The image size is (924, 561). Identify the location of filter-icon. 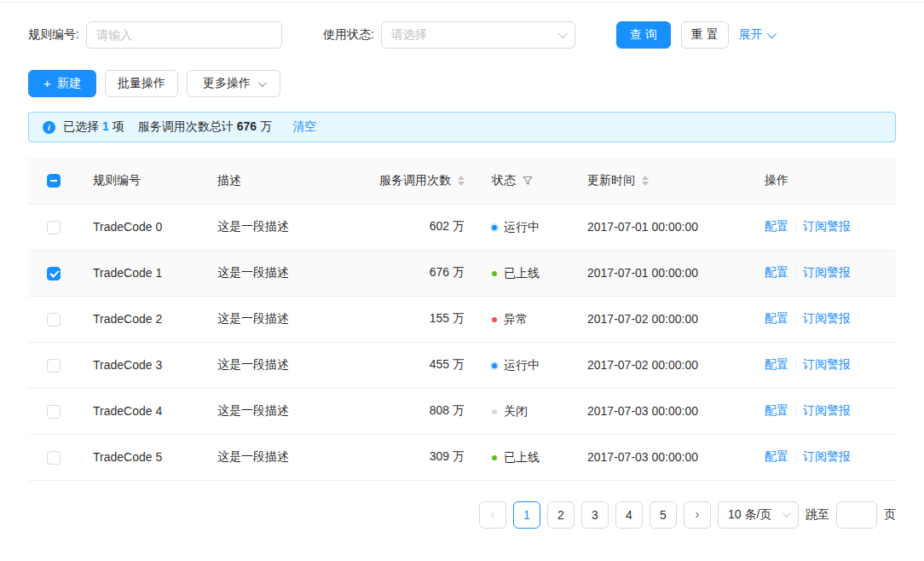
(528, 181).